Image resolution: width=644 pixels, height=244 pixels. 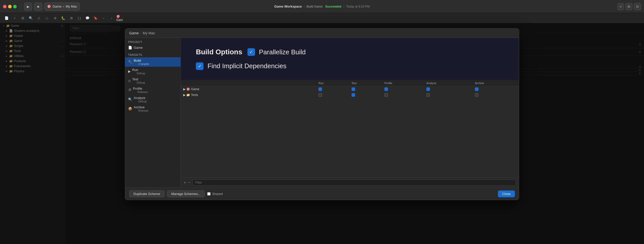 What do you see at coordinates (219, 52) in the screenshot?
I see `build-options-title: Build Options` at bounding box center [219, 52].